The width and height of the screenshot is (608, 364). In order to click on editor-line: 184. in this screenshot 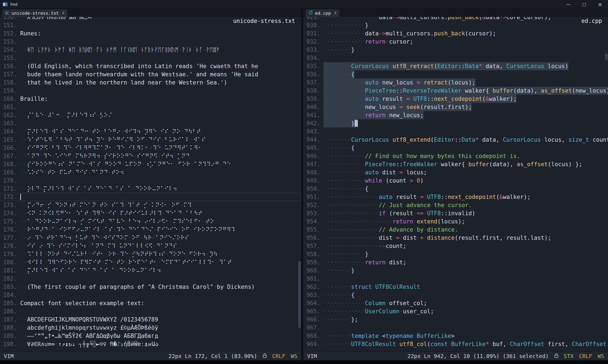, I will do `click(151, 295)`.